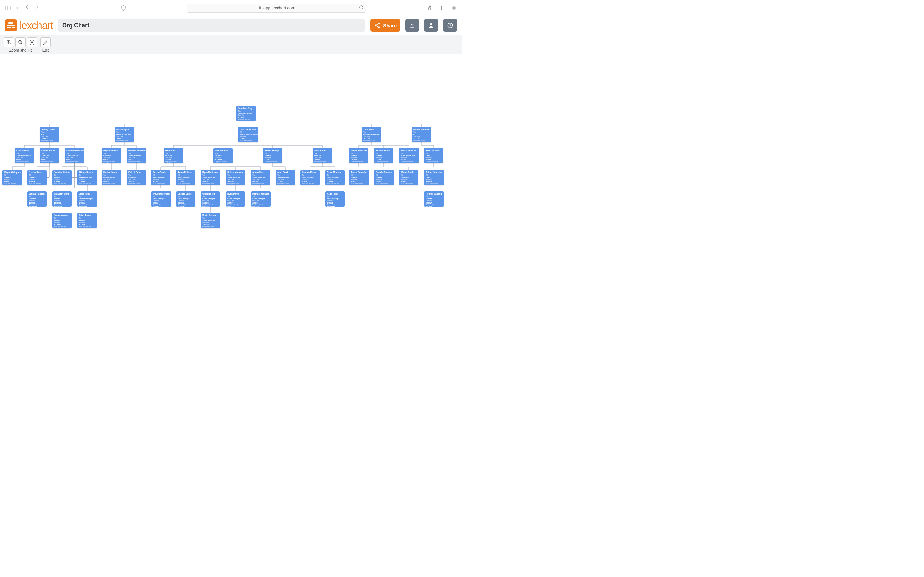 The height and width of the screenshot is (577, 924). I want to click on help-button, so click(450, 25).